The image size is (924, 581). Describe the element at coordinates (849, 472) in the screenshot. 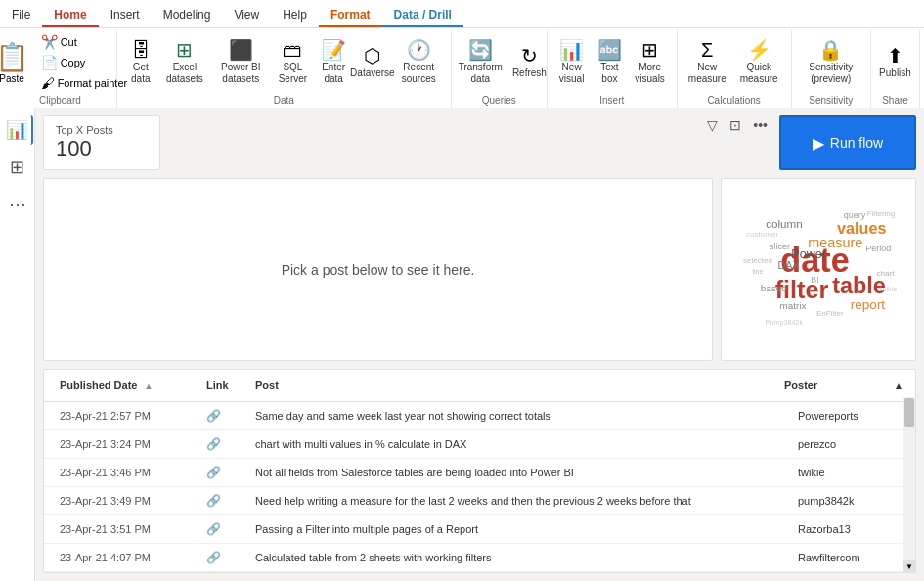

I see `td-poster: twikie` at that location.